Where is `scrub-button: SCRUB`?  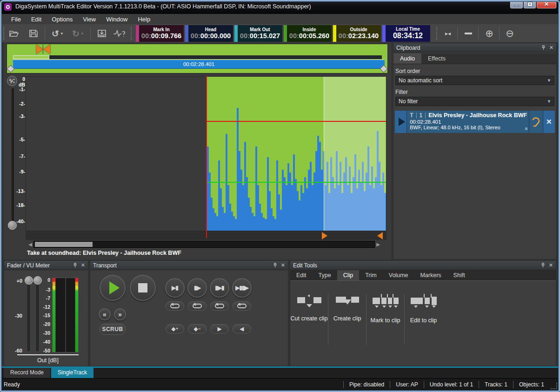 scrub-button: SCRUB is located at coordinates (113, 329).